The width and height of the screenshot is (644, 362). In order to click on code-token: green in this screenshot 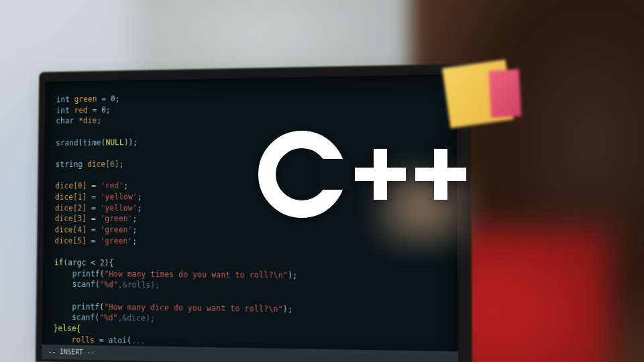, I will do `click(86, 99)`.